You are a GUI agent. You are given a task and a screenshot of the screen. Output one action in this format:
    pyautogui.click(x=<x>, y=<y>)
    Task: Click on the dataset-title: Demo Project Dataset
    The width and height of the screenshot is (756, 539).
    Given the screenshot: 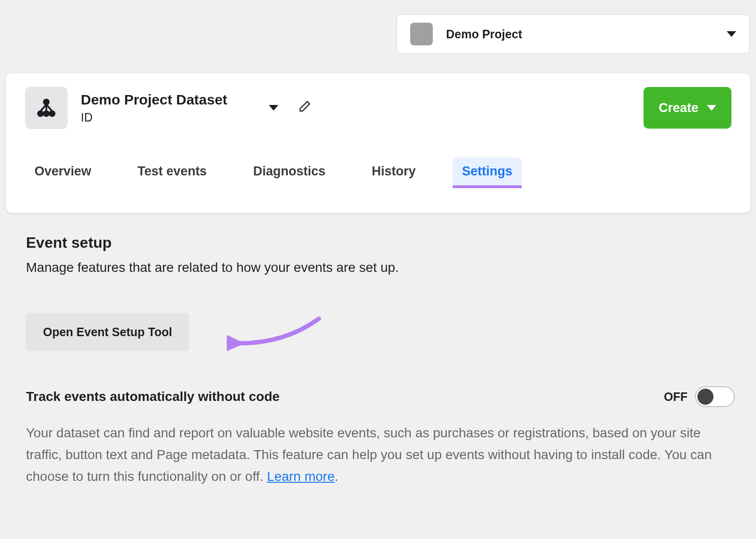 What is the action you would take?
    pyautogui.click(x=154, y=100)
    